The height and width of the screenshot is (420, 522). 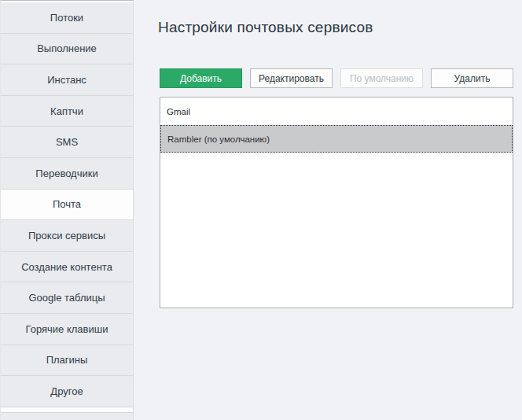 I want to click on sidebar-item-label: Прокси сервисы, so click(x=67, y=236).